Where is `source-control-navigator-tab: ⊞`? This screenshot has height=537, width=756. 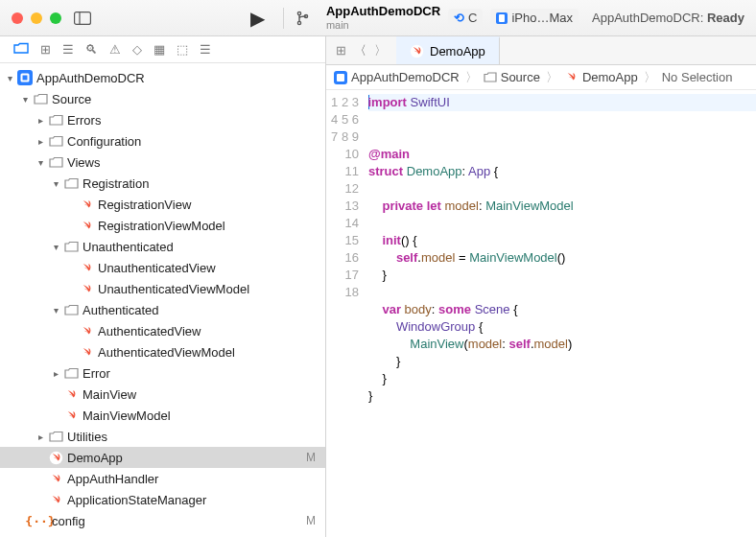 source-control-navigator-tab: ⊞ is located at coordinates (46, 50).